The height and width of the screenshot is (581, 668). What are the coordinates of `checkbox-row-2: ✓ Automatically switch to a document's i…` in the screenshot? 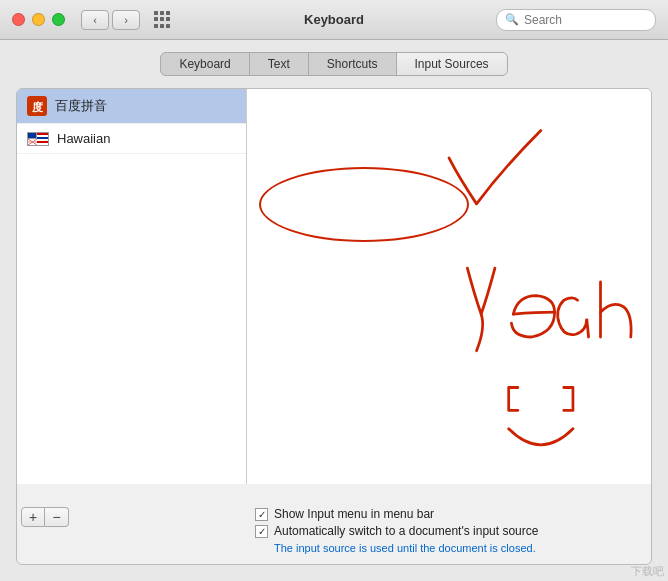 It's located at (453, 531).